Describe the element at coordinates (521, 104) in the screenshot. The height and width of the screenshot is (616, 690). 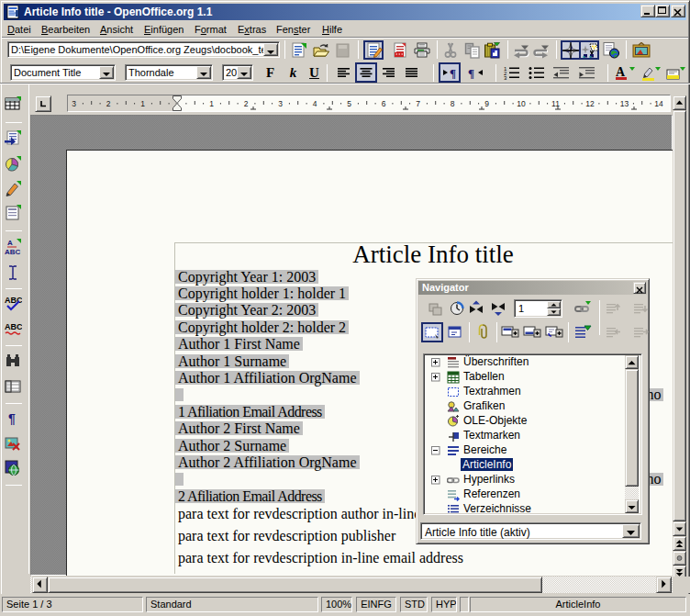
I see `svg-text: 10` at that location.